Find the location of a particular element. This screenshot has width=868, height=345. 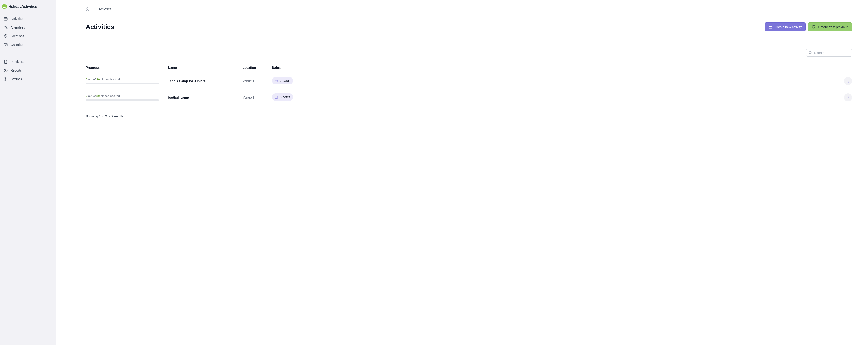

sidebar-item-locations: Locations is located at coordinates (28, 36).